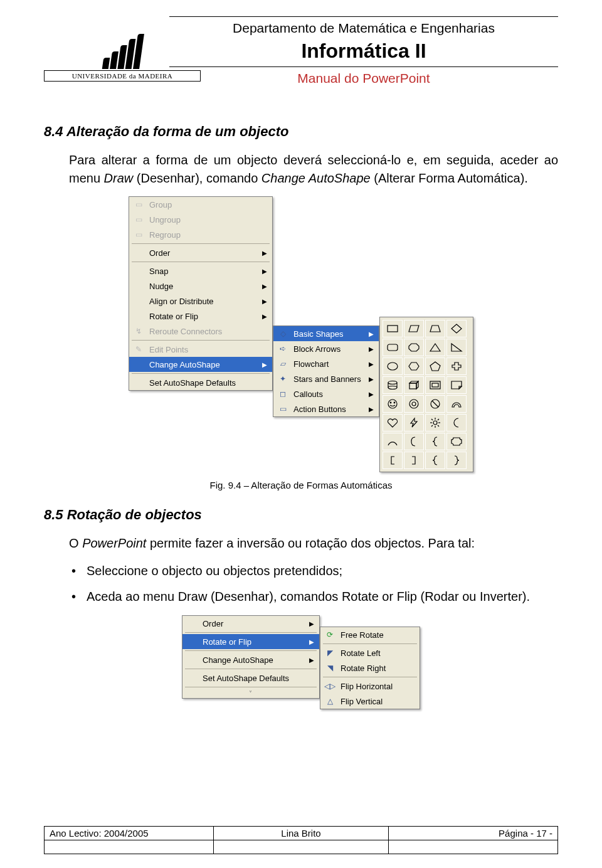  What do you see at coordinates (326, 394) in the screenshot?
I see `submenu-item-callouts: ◻ Callouts ▶` at bounding box center [326, 394].